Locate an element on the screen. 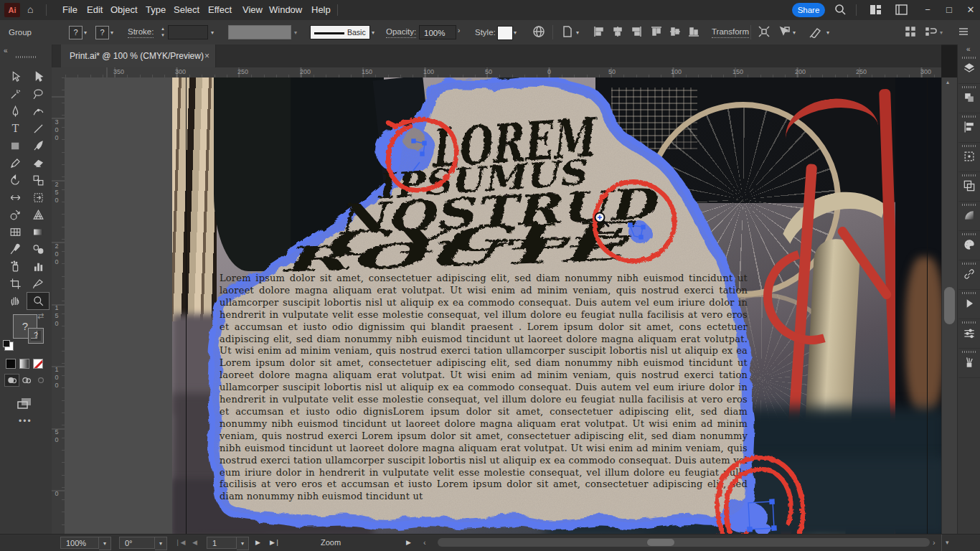 This screenshot has height=551, width=980. eraser-tool is located at coordinates (38, 164).